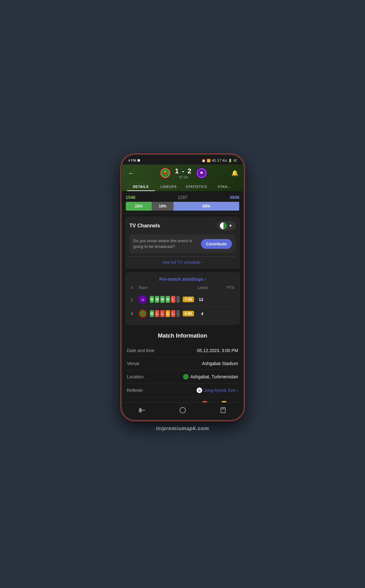 The width and height of the screenshot is (365, 588). Describe the element at coordinates (160, 288) in the screenshot. I see `col-team: Team` at that location.